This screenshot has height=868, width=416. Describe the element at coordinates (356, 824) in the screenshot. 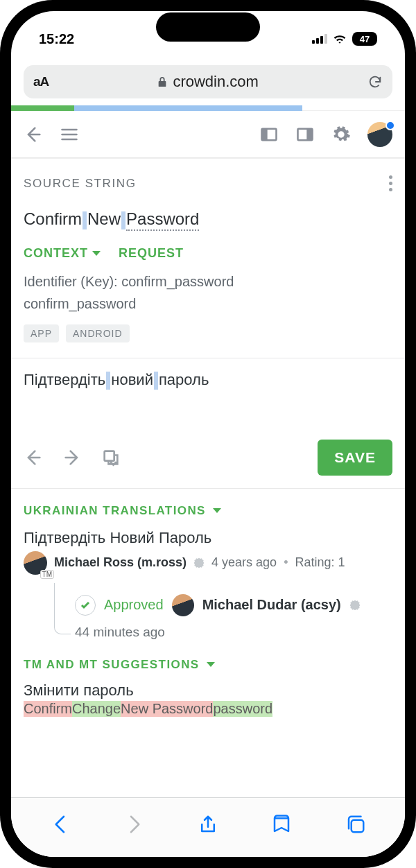

I see `tabs-icon` at that location.